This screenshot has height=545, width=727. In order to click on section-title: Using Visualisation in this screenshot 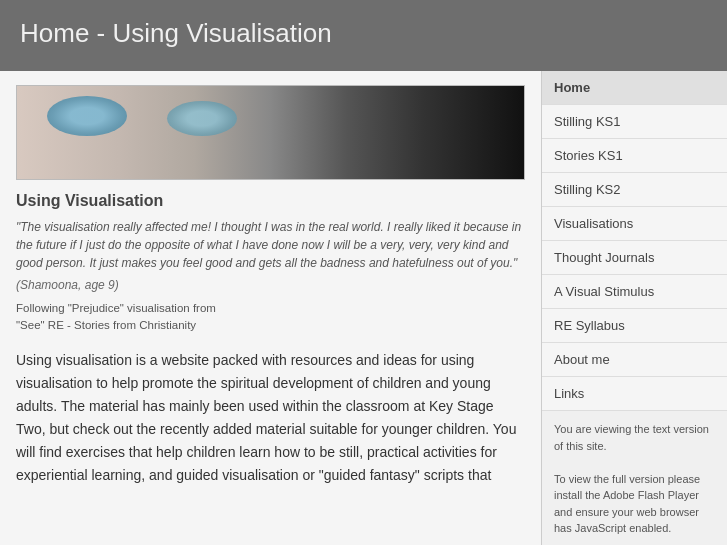, I will do `click(270, 201)`.